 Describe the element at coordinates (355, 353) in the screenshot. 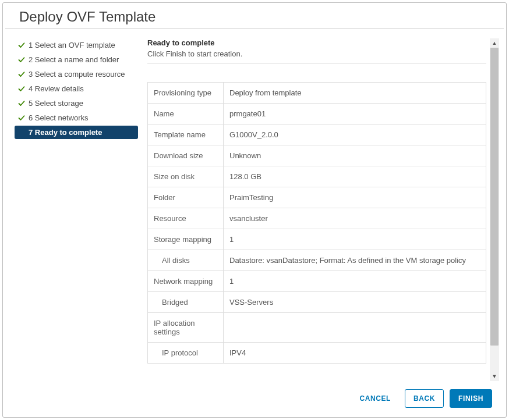

I see `summary-value: IPV4` at that location.